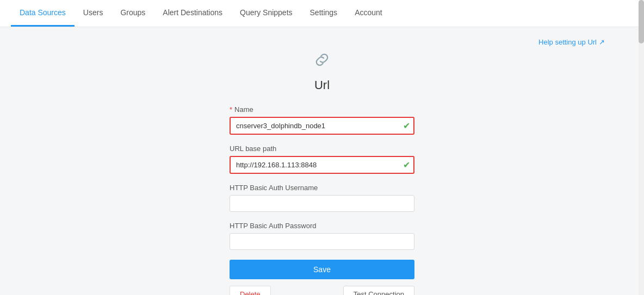 The image size is (644, 295). I want to click on icon-area, so click(322, 61).